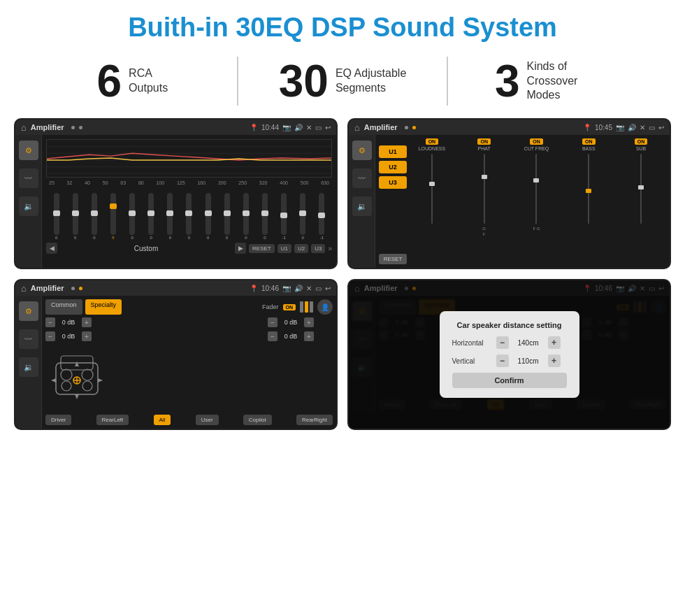 Image resolution: width=685 pixels, height=616 pixels. I want to click on vol-minus-fr: −, so click(273, 322).